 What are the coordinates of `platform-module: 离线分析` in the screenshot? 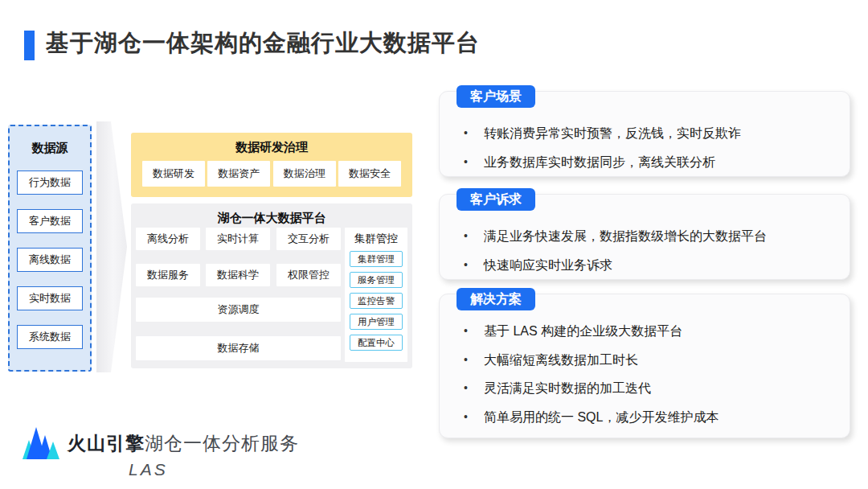 It's located at (168, 239).